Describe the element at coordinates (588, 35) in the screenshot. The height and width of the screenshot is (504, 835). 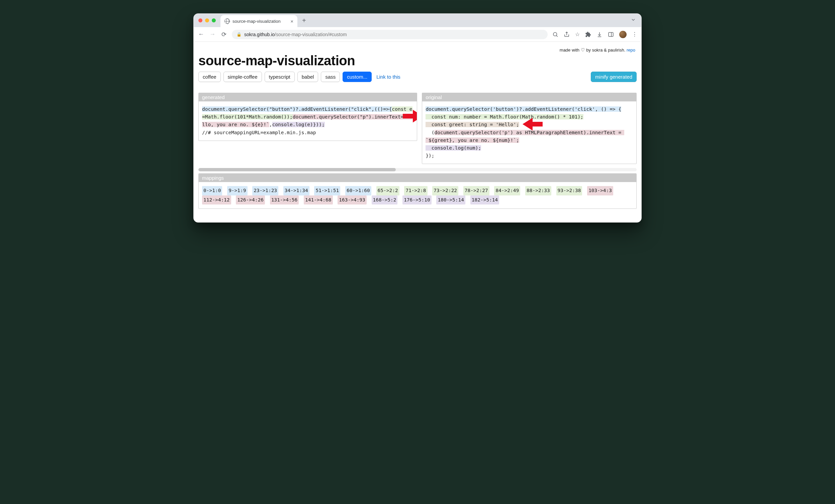
I see `extensions-icon` at that location.